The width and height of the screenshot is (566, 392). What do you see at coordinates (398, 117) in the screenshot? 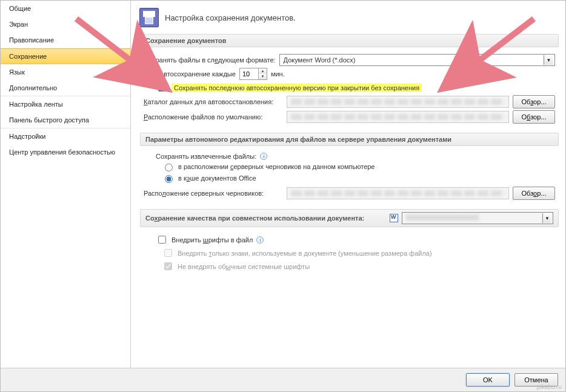
I see `default-location-input` at bounding box center [398, 117].